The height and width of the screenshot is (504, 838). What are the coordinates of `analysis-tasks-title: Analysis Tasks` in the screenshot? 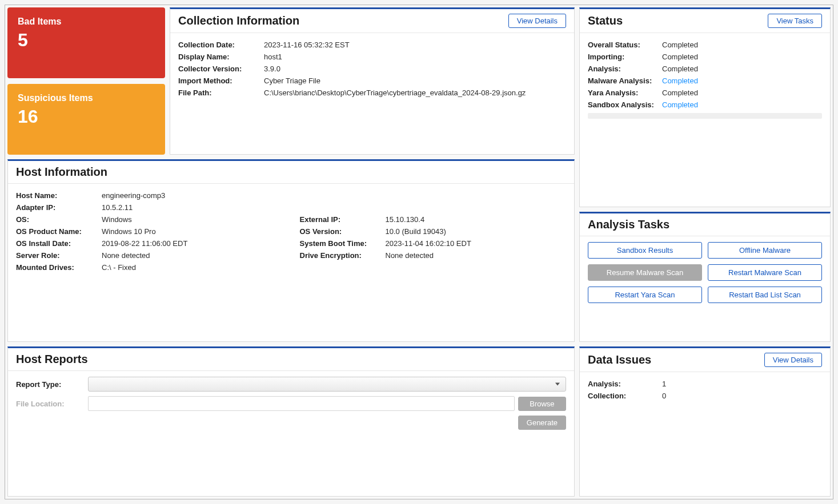 It's located at (628, 225).